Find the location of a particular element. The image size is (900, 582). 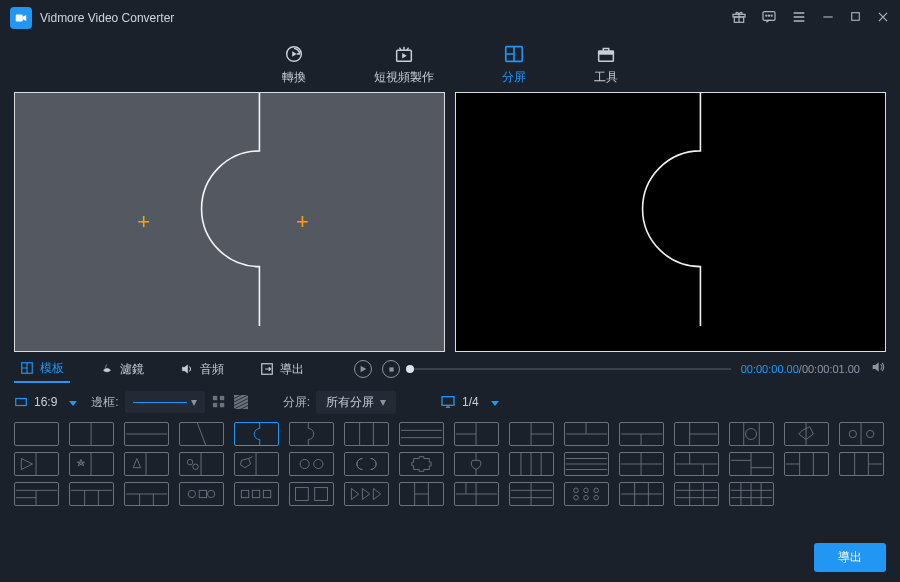

feedback-icon is located at coordinates (769, 18).